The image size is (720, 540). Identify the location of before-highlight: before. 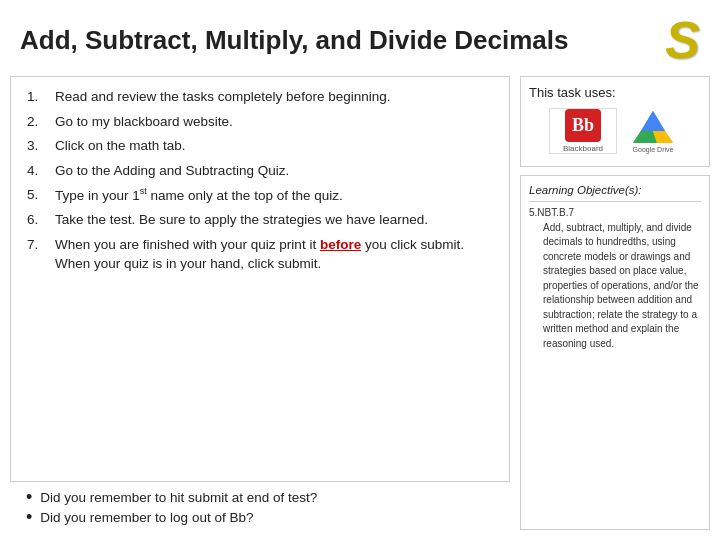
(340, 244).